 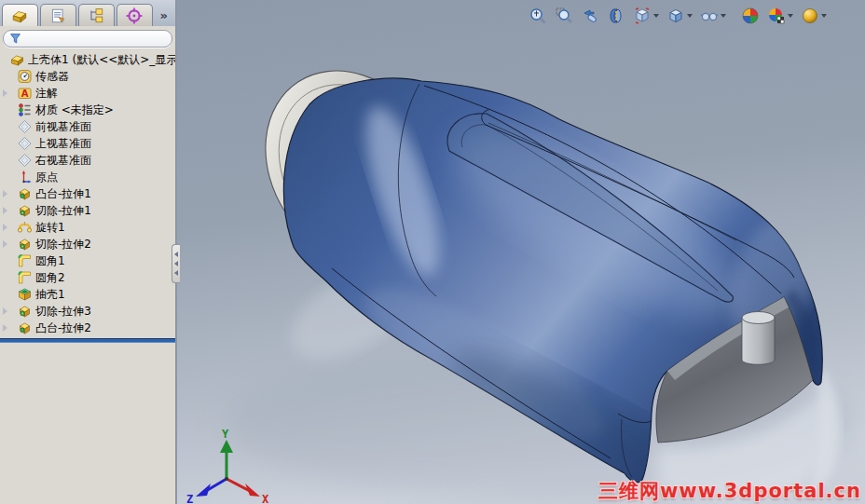 What do you see at coordinates (814, 16) in the screenshot?
I see `view-settings-button` at bounding box center [814, 16].